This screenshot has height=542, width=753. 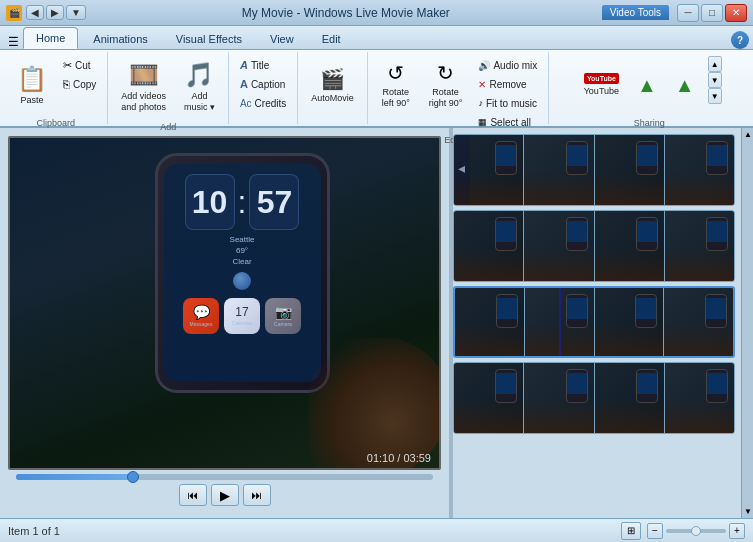 What do you see at coordinates (510, 122) in the screenshot?
I see `select-all-label: Select all` at bounding box center [510, 122].